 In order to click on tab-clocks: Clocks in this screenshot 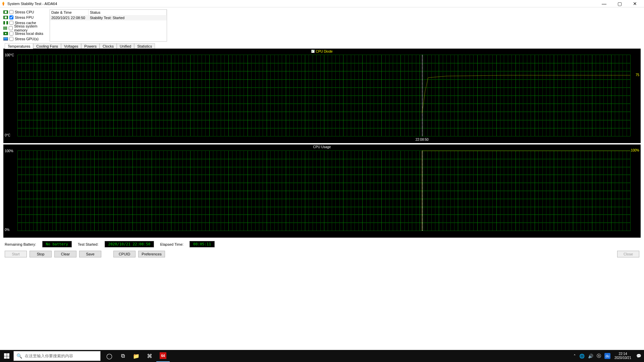, I will do `click(108, 46)`.